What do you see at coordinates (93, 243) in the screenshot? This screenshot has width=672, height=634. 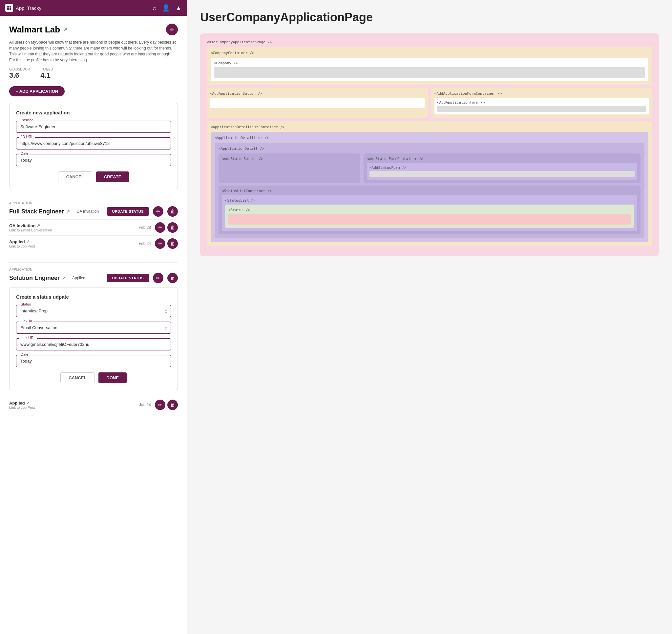 I see `app1-status-row-1: Applied ↗ Link to Job Post Feb 24 ✏ 🗑` at bounding box center [93, 243].